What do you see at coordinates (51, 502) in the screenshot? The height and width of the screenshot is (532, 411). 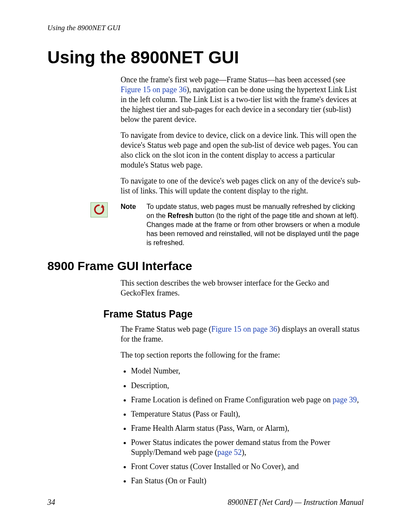 I see `page-number: 34` at bounding box center [51, 502].